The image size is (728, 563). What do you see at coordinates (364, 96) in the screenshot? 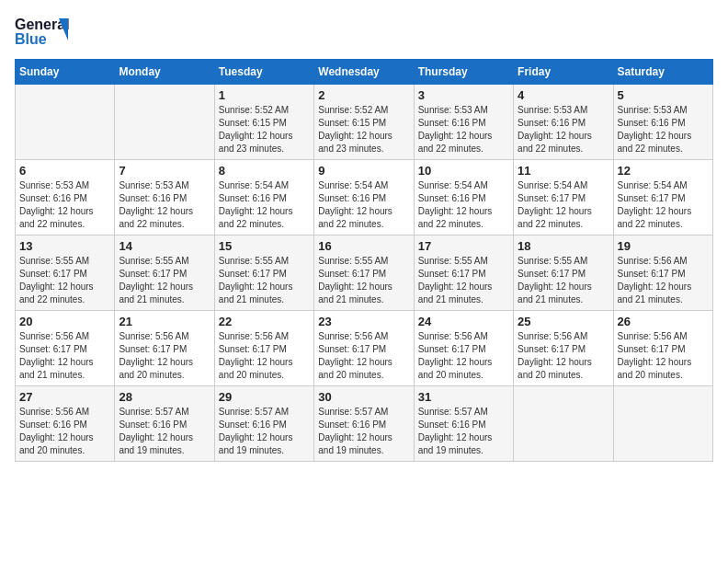
I see `day-number: 2` at bounding box center [364, 96].